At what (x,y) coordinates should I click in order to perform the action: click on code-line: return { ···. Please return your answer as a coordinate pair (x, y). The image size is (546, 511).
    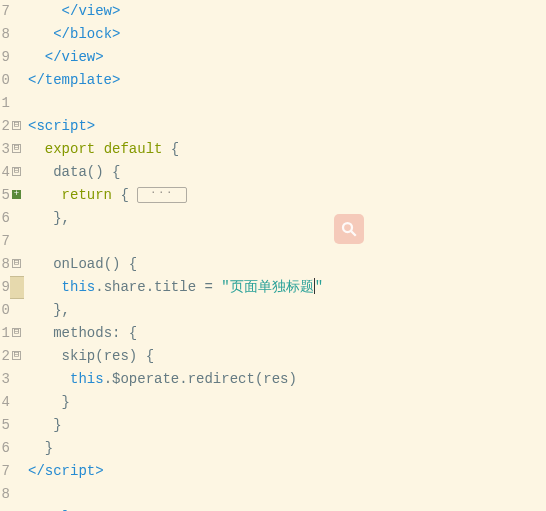
    Looking at the image, I should click on (287, 196).